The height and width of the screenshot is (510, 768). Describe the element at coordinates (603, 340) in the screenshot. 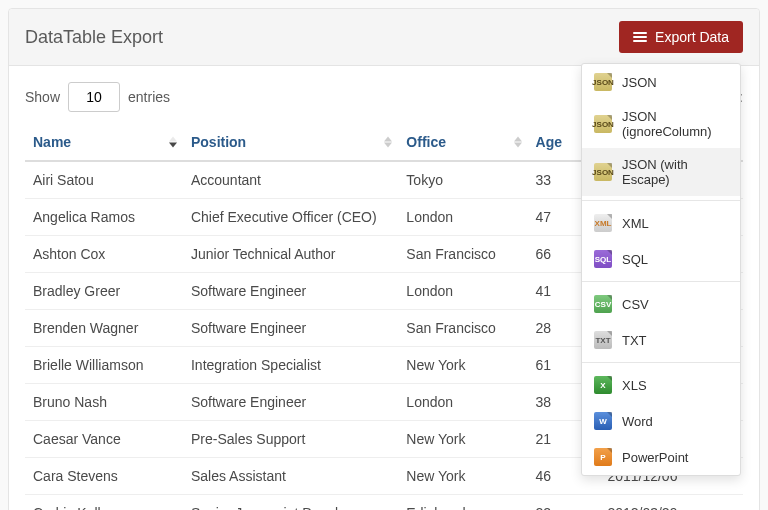

I see `txt-file-icon: TXT` at that location.